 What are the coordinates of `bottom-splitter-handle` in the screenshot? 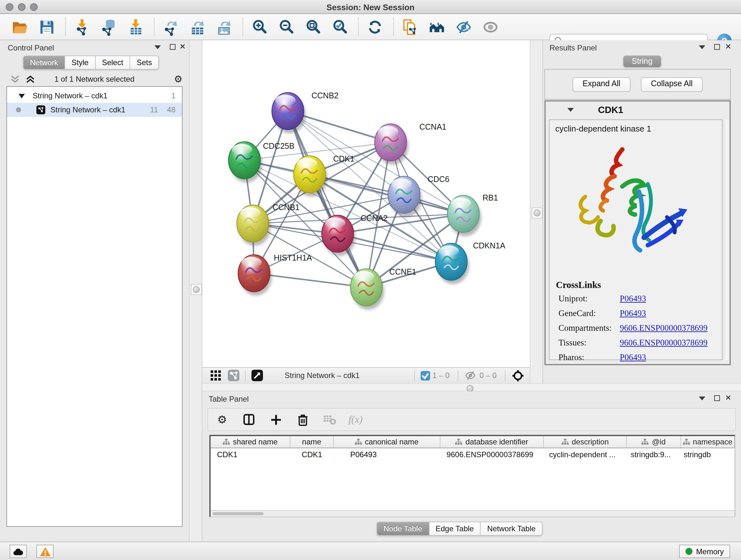 It's located at (470, 388).